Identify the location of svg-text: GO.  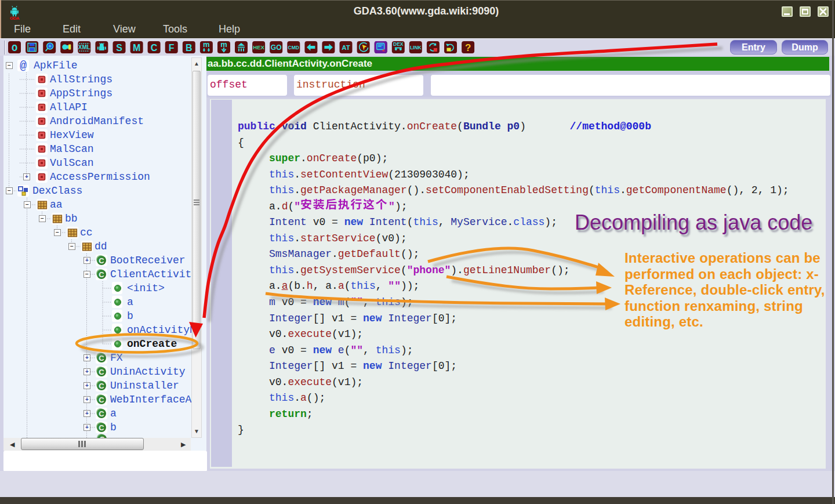
(276, 48).